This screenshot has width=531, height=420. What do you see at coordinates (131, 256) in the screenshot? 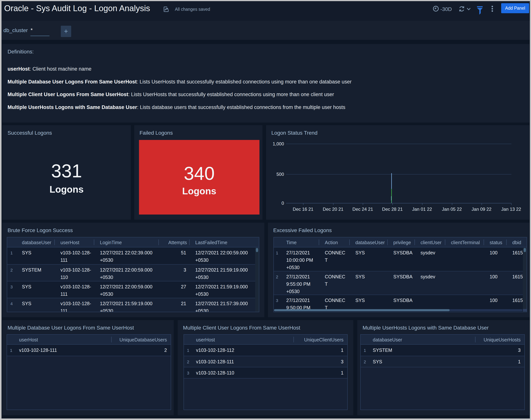
I see `table-row: 1 SYS v103-102-128-111 12/27/2021 22:02:…` at bounding box center [131, 256].